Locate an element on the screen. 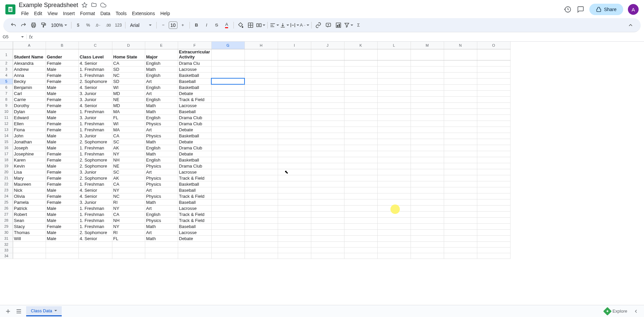  cell-B2: Female is located at coordinates (62, 63).